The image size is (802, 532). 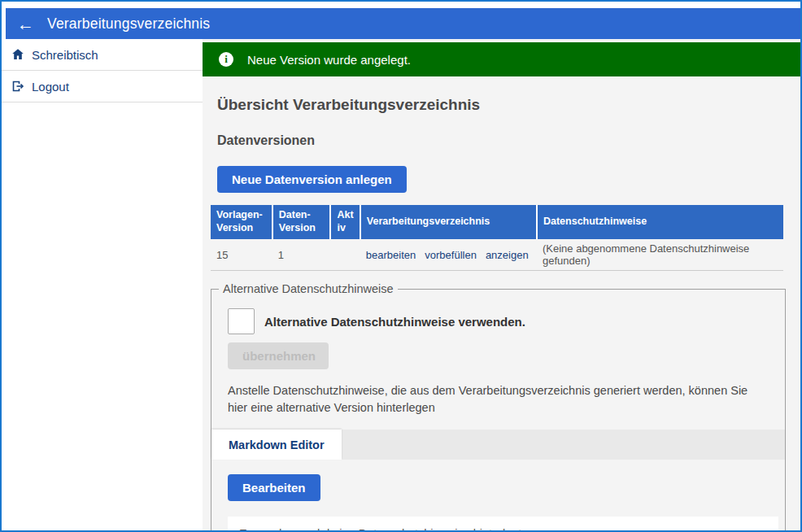 What do you see at coordinates (646, 255) in the screenshot?
I see `no-hints-note: (Keine abgenommene Datenschutzhinweise g…` at bounding box center [646, 255].